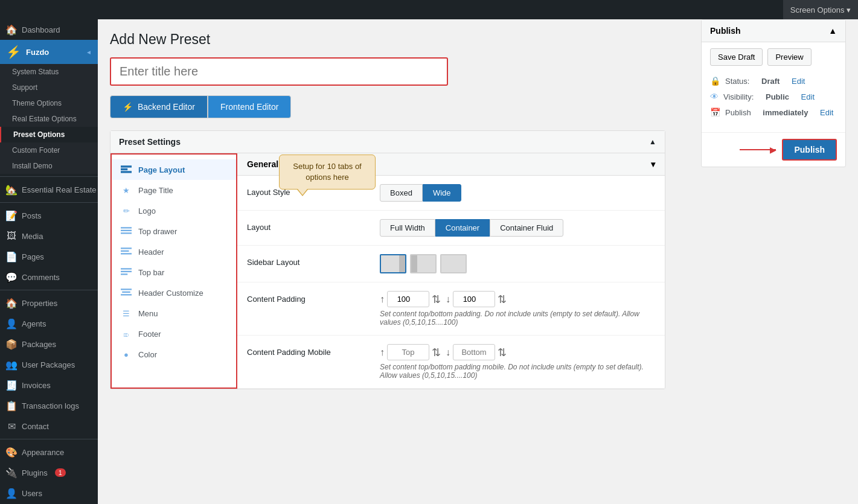 The height and width of the screenshot is (504, 858). I want to click on mobile-padding-top-stepper-icon: ⇅, so click(436, 352).